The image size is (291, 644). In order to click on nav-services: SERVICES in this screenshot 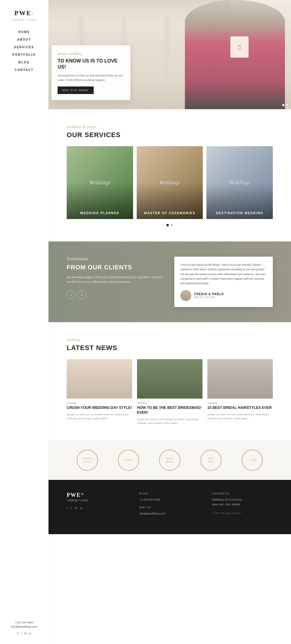, I will do `click(24, 47)`.